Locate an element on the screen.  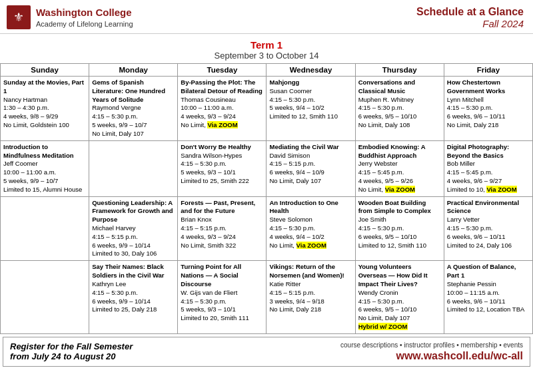
header-left: ⚜ Washington College Academy of Lifelong… is located at coordinates (70, 17).